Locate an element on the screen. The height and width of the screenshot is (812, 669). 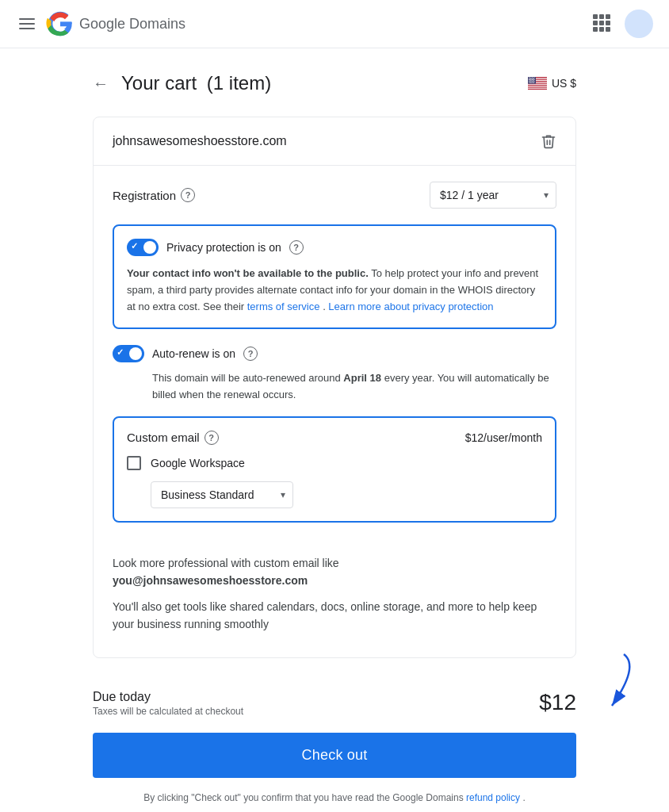
registration-select: $12 / 1 year $24 / 2 years is located at coordinates (493, 195).